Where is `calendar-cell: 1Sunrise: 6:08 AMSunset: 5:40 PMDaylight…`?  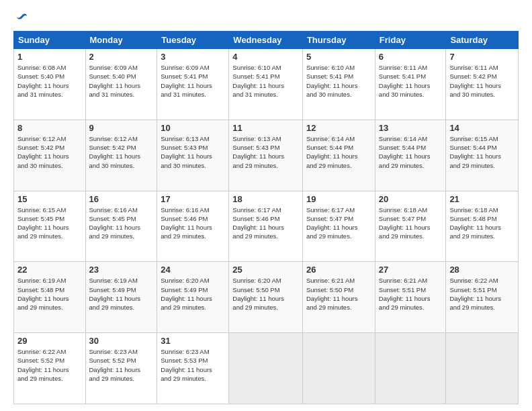
calendar-cell: 1Sunrise: 6:08 AMSunset: 5:40 PMDaylight… is located at coordinates (50, 85).